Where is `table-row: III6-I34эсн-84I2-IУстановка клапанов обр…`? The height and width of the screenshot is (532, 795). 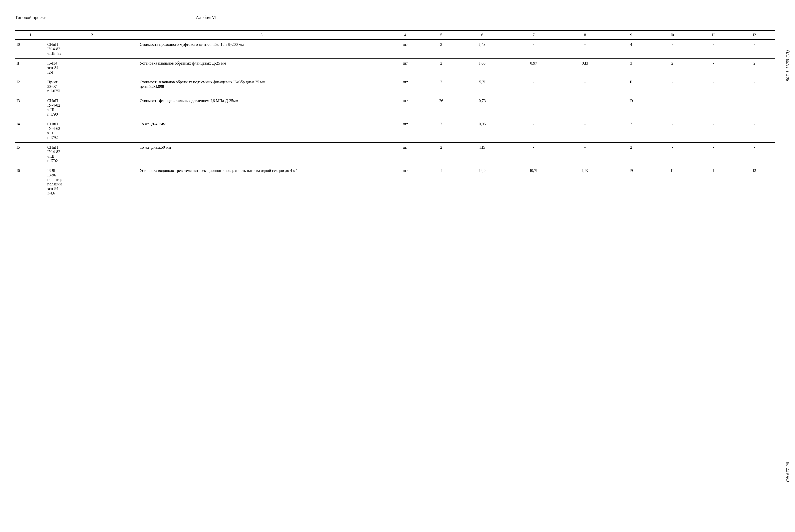
table-row: III6-I34эсн-84I2-IУстановка клапанов обр… is located at coordinates (395, 68).